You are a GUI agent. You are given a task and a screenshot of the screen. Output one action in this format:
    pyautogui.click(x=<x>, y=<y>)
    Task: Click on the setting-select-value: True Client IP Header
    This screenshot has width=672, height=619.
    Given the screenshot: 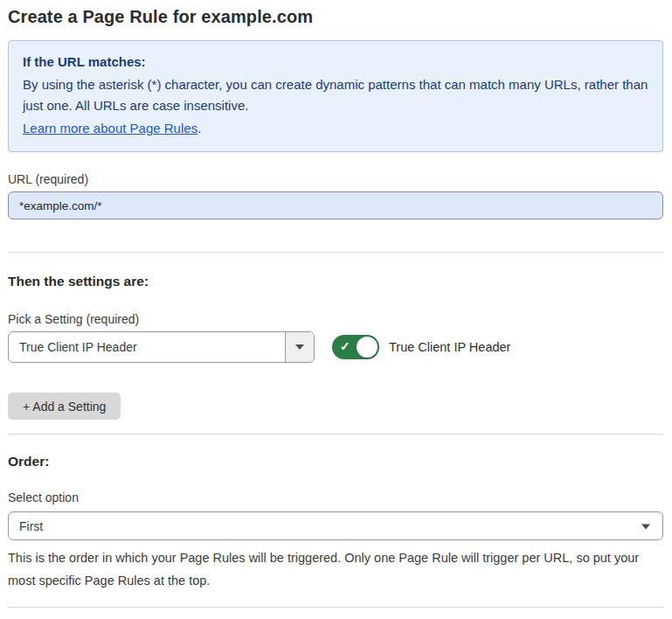 What is the action you would take?
    pyautogui.click(x=147, y=347)
    